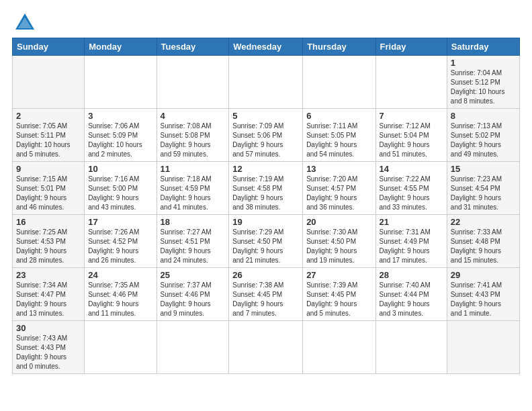 This screenshot has height=411, width=532. What do you see at coordinates (193, 275) in the screenshot?
I see `day-number: 25` at bounding box center [193, 275].